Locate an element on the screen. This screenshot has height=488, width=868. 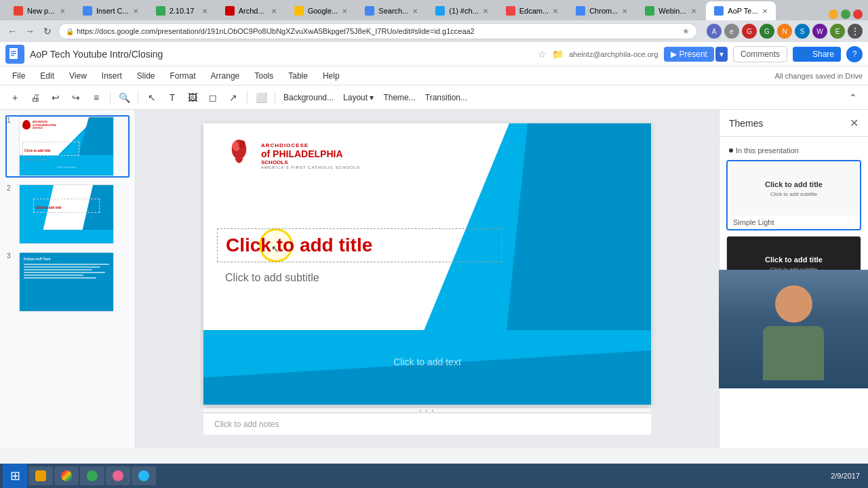
menu-tools: Tools is located at coordinates (264, 76).